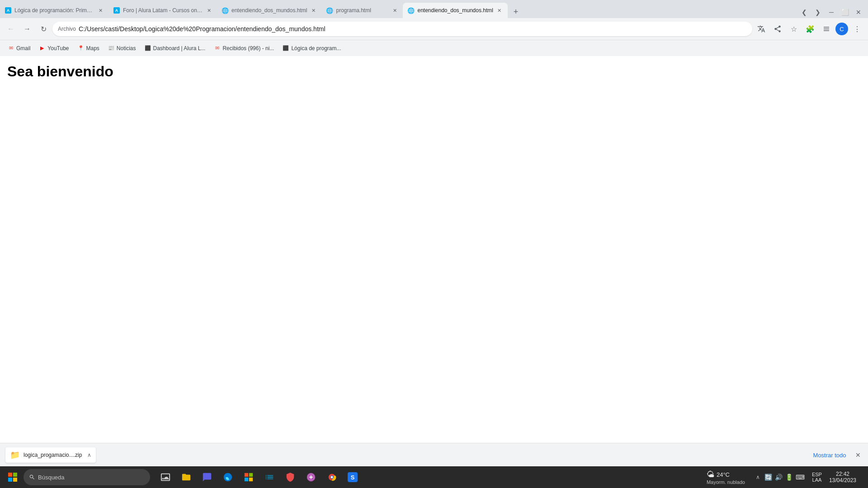 The image size is (868, 488). What do you see at coordinates (411, 10) in the screenshot?
I see `tab-5-favicon: 🌐` at bounding box center [411, 10].